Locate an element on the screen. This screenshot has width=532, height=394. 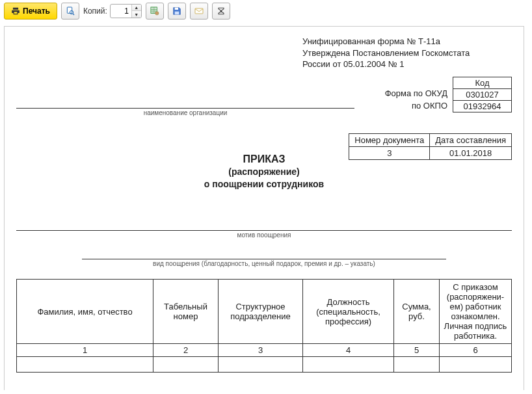
okud-label: Форма по ОКУД is located at coordinates (416, 94).